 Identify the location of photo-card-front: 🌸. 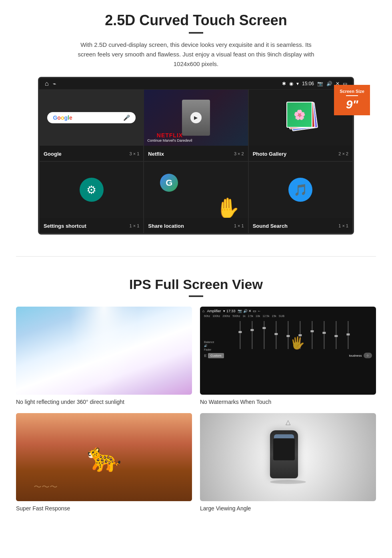
(299, 114).